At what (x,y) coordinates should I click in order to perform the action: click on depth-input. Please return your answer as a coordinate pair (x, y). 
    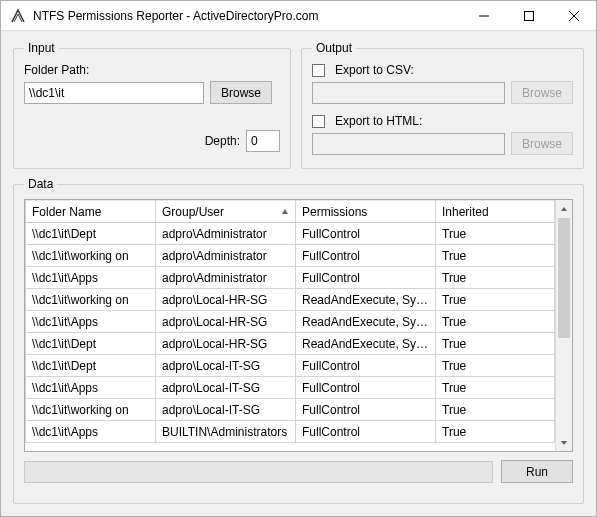
    Looking at the image, I should click on (263, 141).